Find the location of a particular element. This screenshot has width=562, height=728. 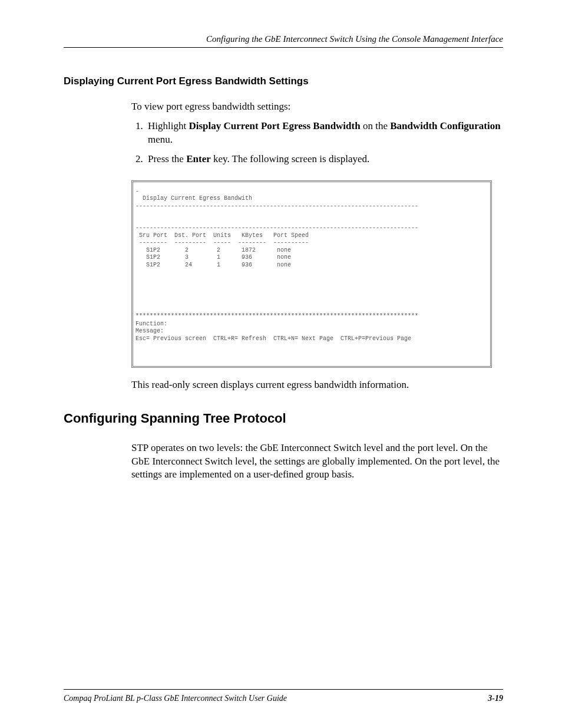

after-screenshot-text: This read-only screen displays current e… is located at coordinates (317, 386).